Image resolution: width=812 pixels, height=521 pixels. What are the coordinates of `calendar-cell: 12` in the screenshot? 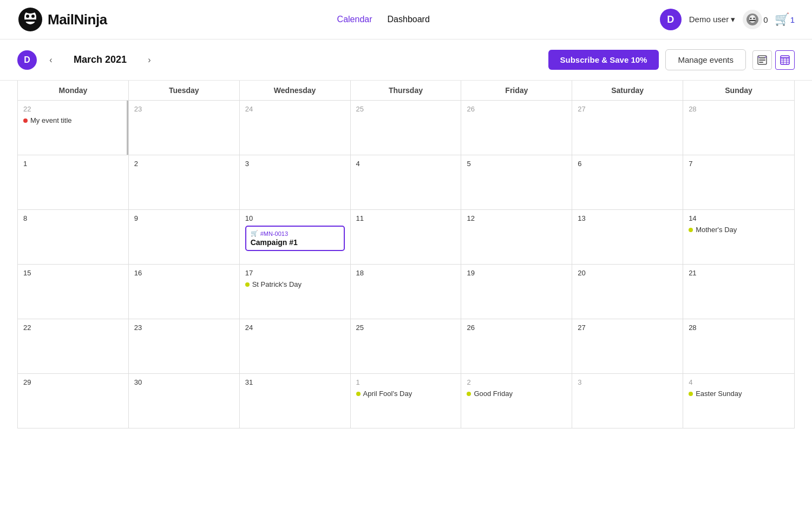 It's located at (516, 237).